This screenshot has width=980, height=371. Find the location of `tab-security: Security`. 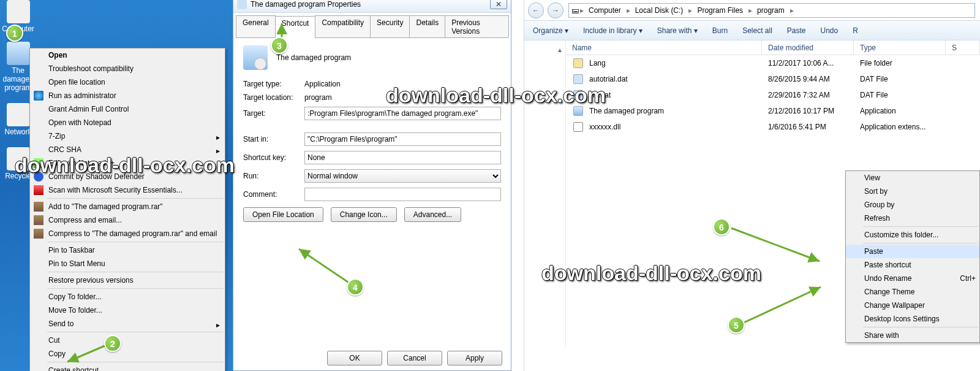

tab-security: Security is located at coordinates (390, 26).